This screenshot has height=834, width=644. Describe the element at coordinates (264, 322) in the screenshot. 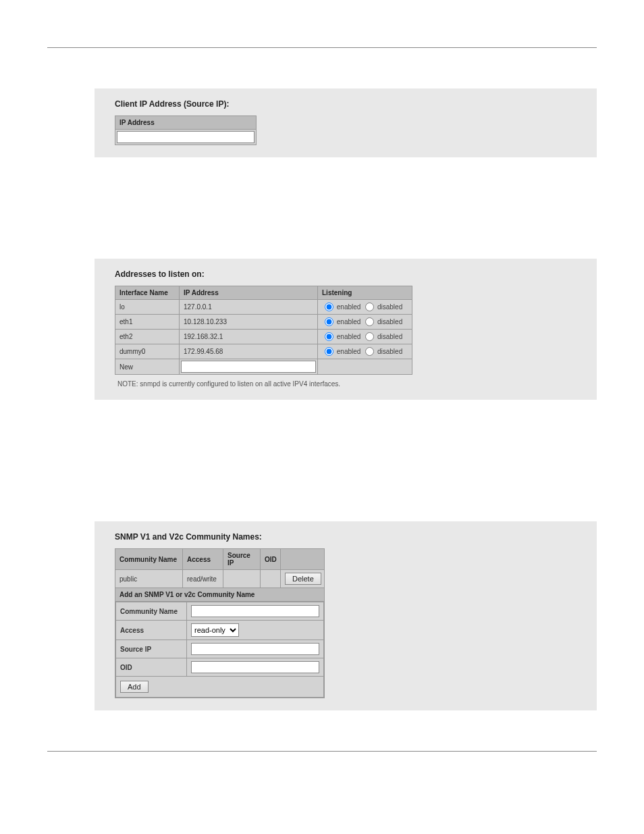

I see `table-row: eth110.128.10.233 enabled disabled` at that location.